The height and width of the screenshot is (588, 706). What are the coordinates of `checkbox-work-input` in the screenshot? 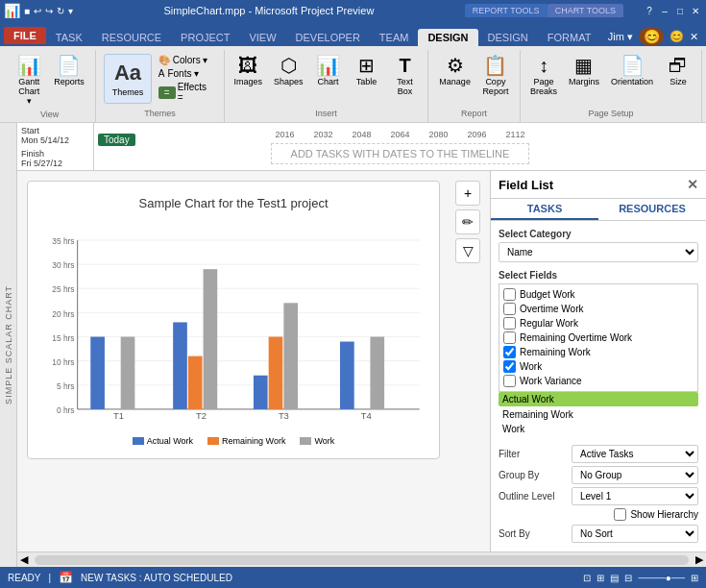 It's located at (509, 367).